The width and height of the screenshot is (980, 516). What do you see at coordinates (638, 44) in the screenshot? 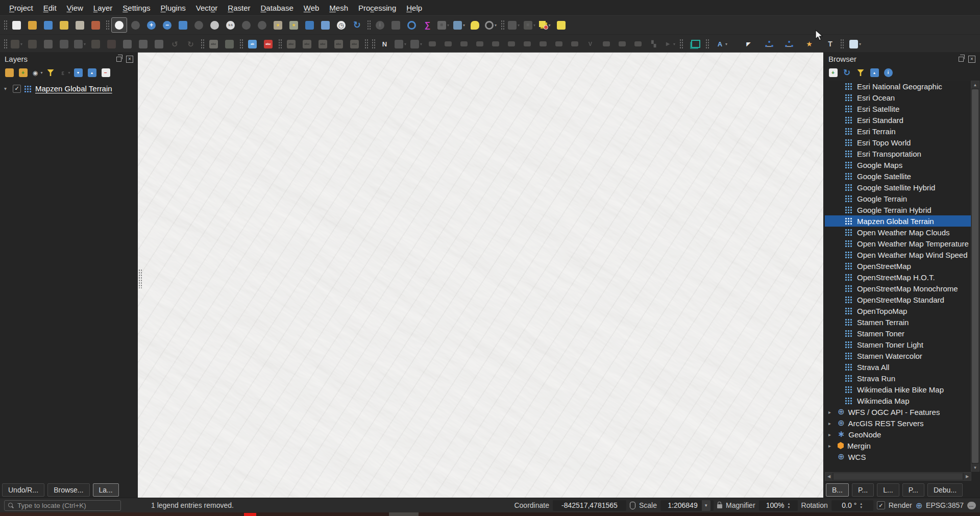
I see `rotate-point-symbols-button` at bounding box center [638, 44].